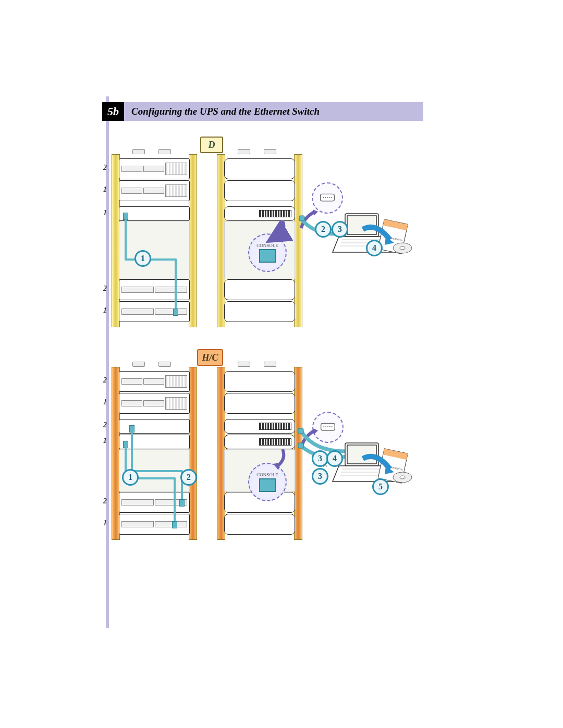 This screenshot has height=728, width=563. What do you see at coordinates (154, 250) in the screenshot?
I see `rack-gap` at bounding box center [154, 250].